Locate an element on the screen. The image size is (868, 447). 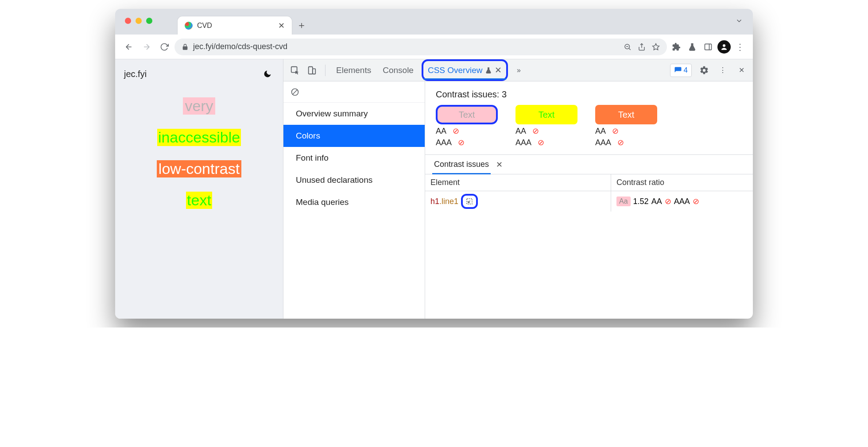
rendered-page: jec.fyi very inaccessible low-contrast t… is located at coordinates (199, 189).